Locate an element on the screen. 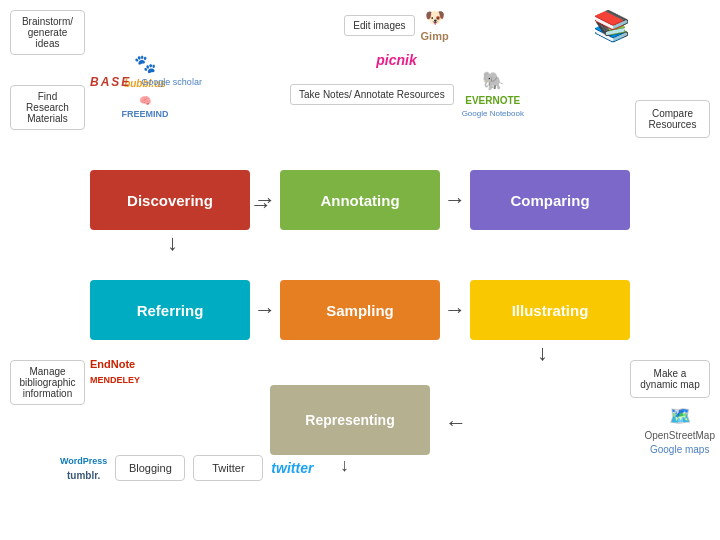 This screenshot has width=720, height=540. mendeley-text: MENDELEY is located at coordinates (115, 380).